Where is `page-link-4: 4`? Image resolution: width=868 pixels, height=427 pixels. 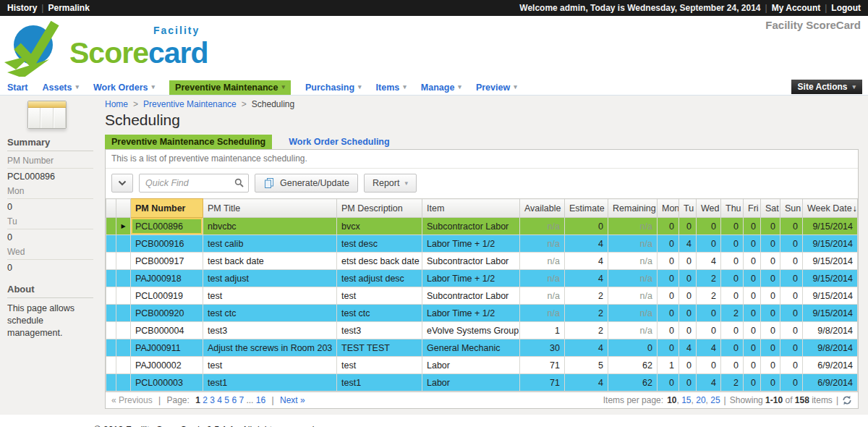
page-link-4: 4 is located at coordinates (220, 400).